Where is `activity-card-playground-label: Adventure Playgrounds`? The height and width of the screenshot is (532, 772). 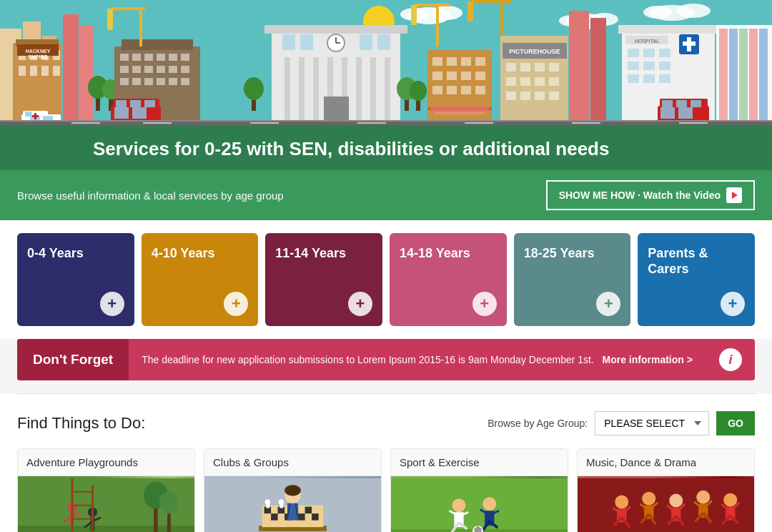 activity-card-playground-label: Adventure Playgrounds is located at coordinates (106, 463).